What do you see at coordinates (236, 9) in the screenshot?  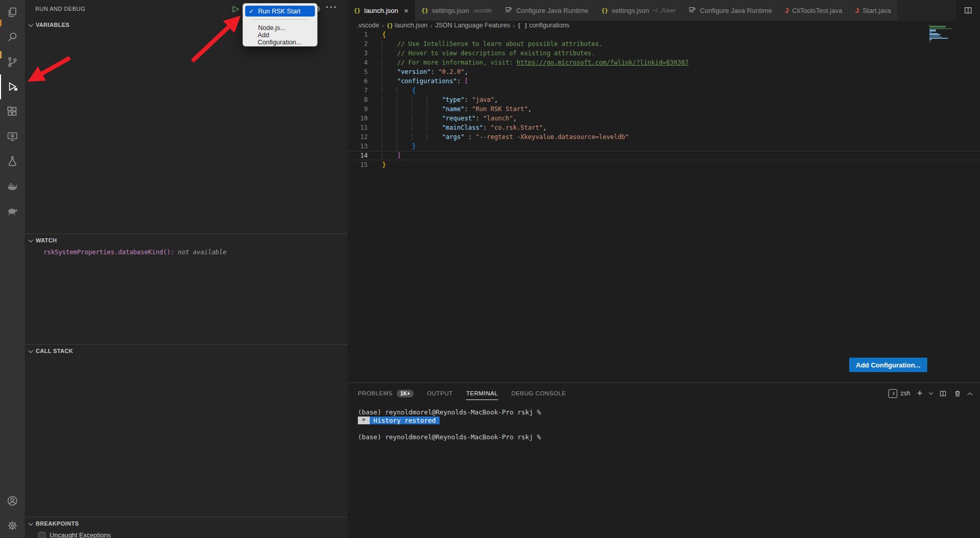 I see `start-debugging-button: ▷` at bounding box center [236, 9].